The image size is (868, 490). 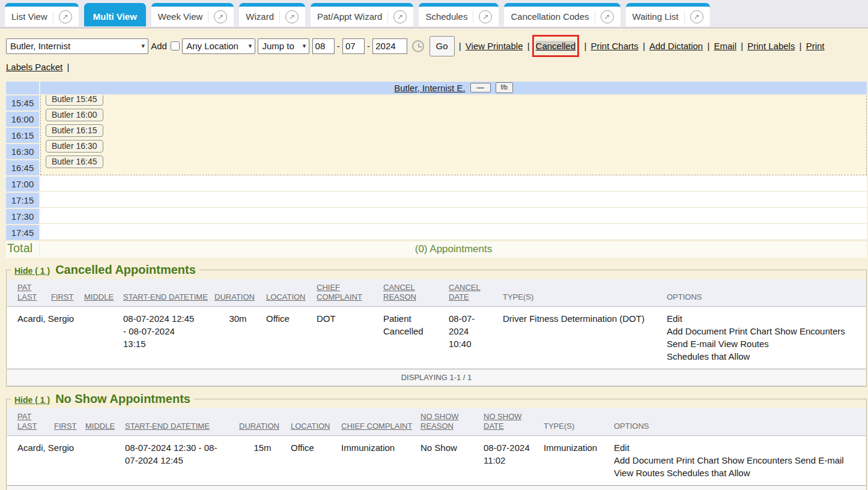 I want to click on duration-cell: 15m, so click(x=265, y=460).